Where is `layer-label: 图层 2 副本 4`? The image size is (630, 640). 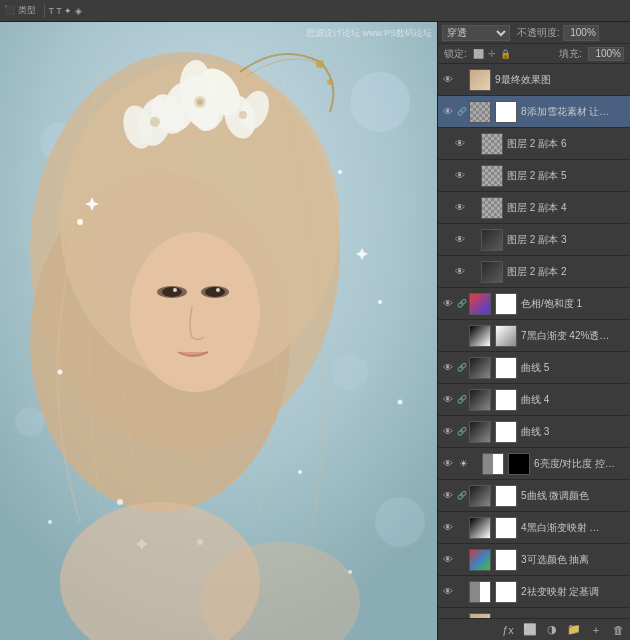
layer-label: 图层 2 副本 4 is located at coordinates (567, 208).